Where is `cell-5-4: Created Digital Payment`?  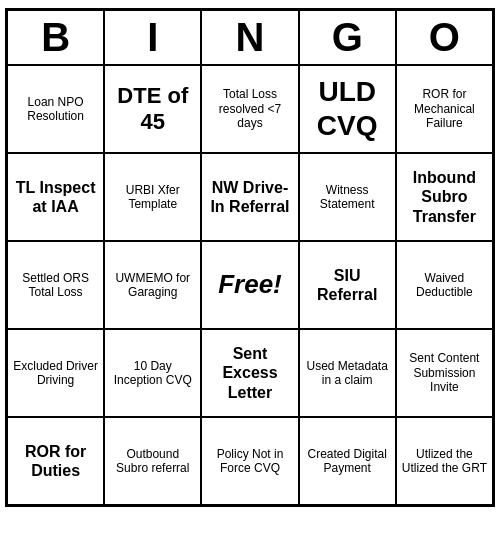
cell-5-4: Created Digital Payment is located at coordinates (348, 461).